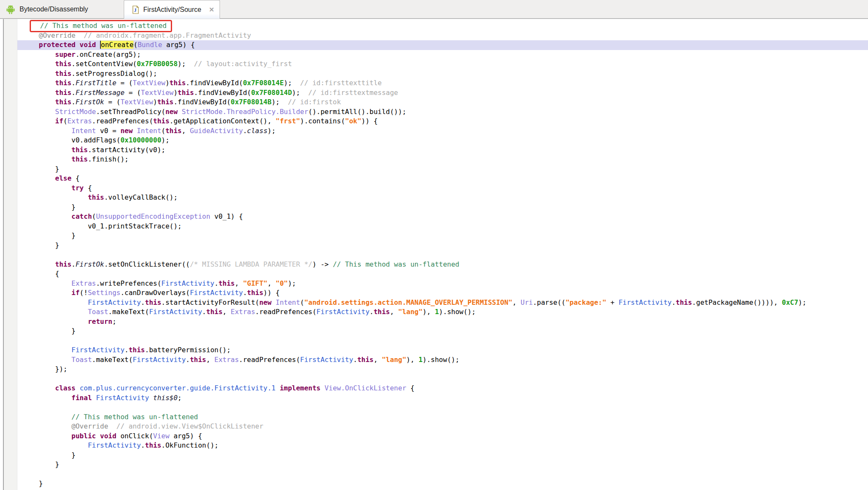 The image size is (868, 490). Describe the element at coordinates (71, 140) in the screenshot. I see `code-token: v0.addFlags(` at that location.